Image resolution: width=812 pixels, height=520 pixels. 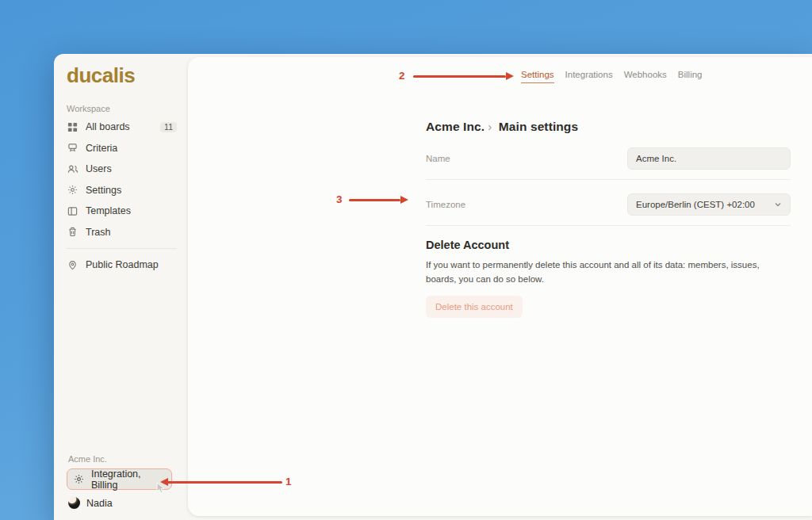 I want to click on sidebar-item-public-roadmap: Public Roadmap, so click(x=122, y=265).